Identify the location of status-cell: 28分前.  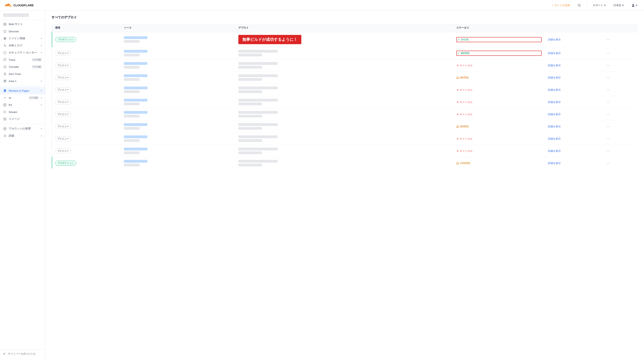
(499, 40).